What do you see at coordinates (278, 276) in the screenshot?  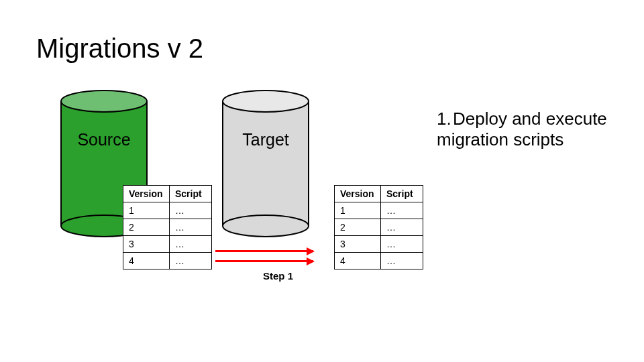 I see `step1-arrow-label: Step 1` at bounding box center [278, 276].